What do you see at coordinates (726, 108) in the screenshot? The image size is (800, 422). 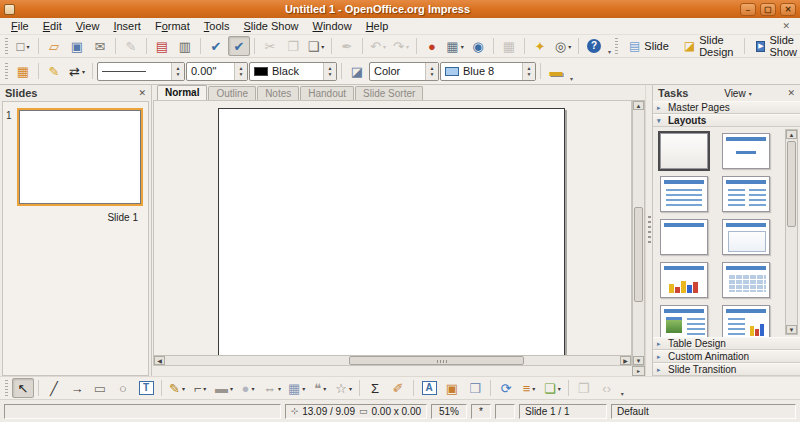 I see `section-master-pages: ▸ Master Pages` at bounding box center [726, 108].